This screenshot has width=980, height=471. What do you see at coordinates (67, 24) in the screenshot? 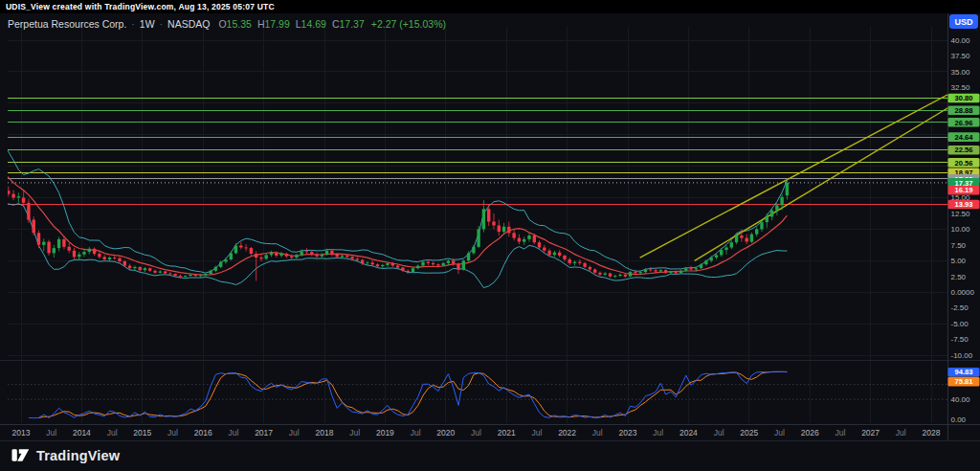
I see `symbol-name: Perpetua Resources Corp.` at bounding box center [67, 24].